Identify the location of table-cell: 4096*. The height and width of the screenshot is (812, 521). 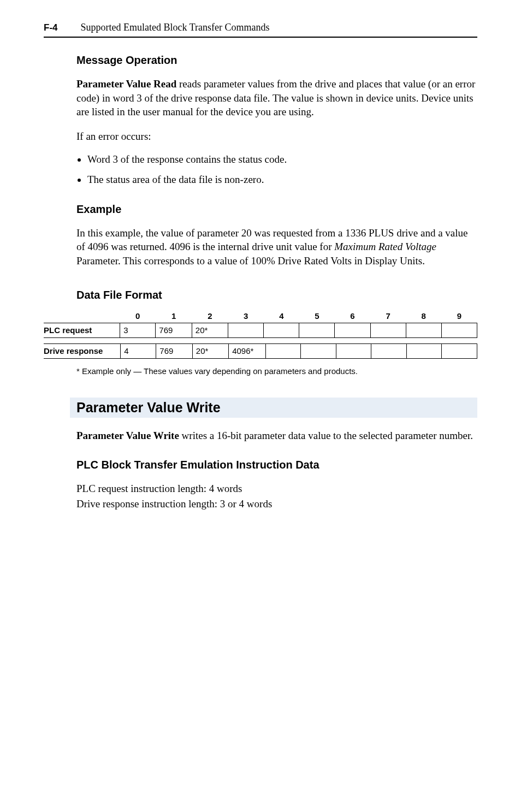
(247, 351).